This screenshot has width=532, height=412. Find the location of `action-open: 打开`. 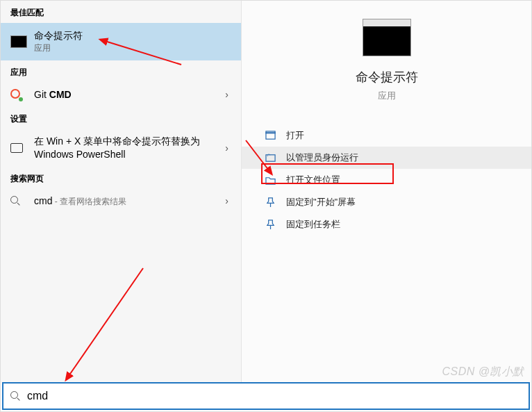

action-open: 打开 is located at coordinates (386, 135).